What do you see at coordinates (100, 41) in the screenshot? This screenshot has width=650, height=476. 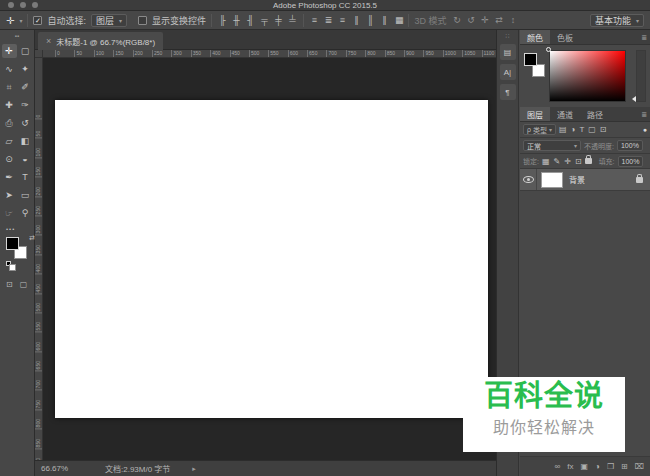 I see `document-tab: × 未标题-1 @ 66.7%(RGB/8*)` at bounding box center [100, 41].